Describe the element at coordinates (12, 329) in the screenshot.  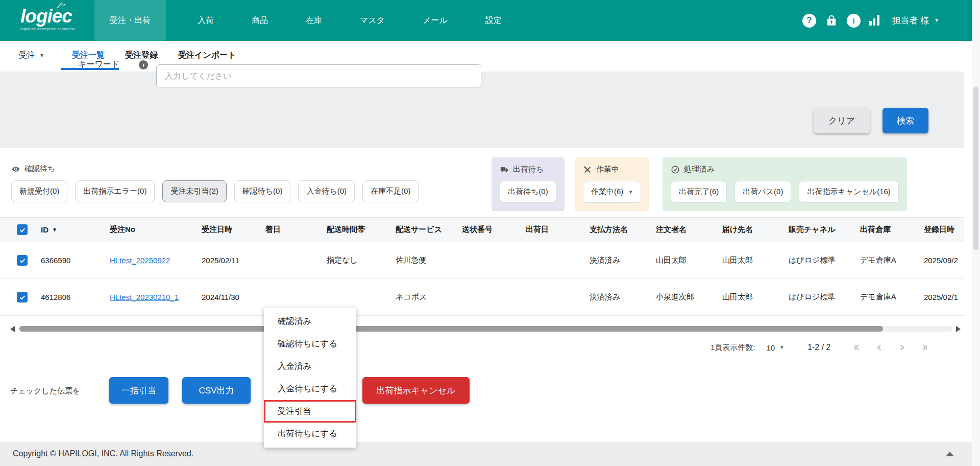
I see `scroll-left-icon` at that location.